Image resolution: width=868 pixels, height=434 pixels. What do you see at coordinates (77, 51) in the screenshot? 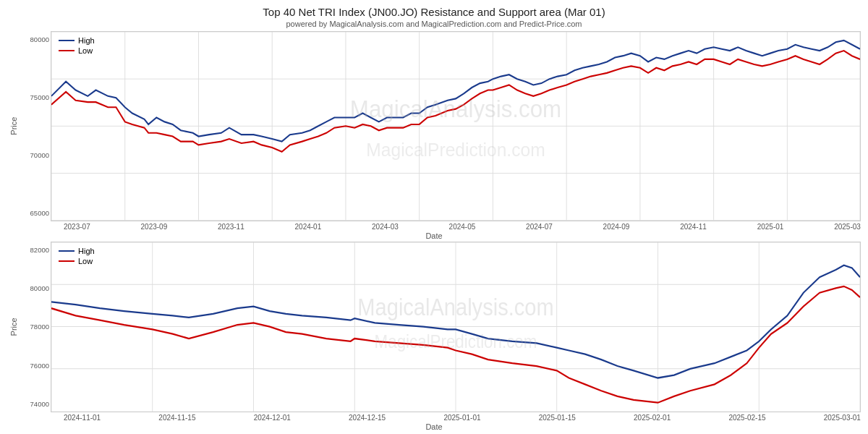
I see `chart1-legend-low: Low` at bounding box center [77, 51].